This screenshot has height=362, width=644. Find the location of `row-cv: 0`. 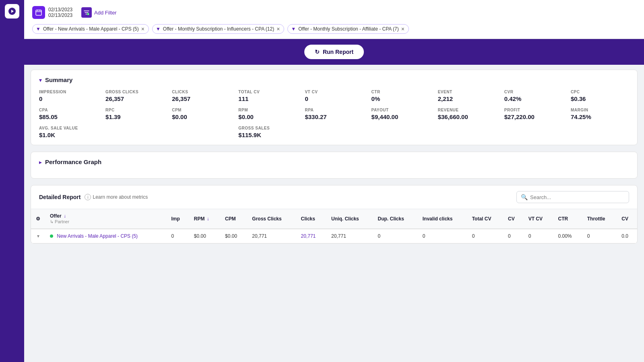

row-cv: 0 is located at coordinates (514, 236).